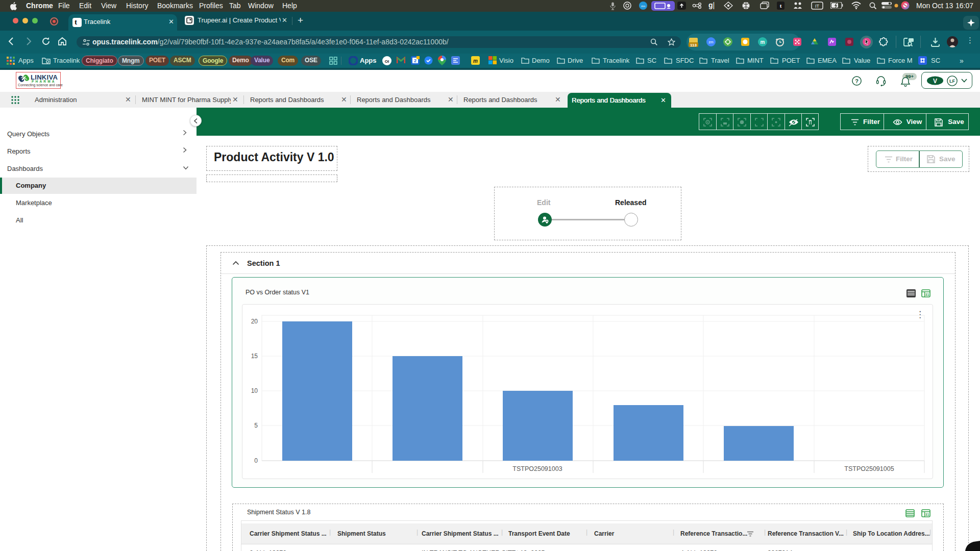 This screenshot has width=980, height=551. Describe the element at coordinates (256, 425) in the screenshot. I see `svg-text: 5` at that location.